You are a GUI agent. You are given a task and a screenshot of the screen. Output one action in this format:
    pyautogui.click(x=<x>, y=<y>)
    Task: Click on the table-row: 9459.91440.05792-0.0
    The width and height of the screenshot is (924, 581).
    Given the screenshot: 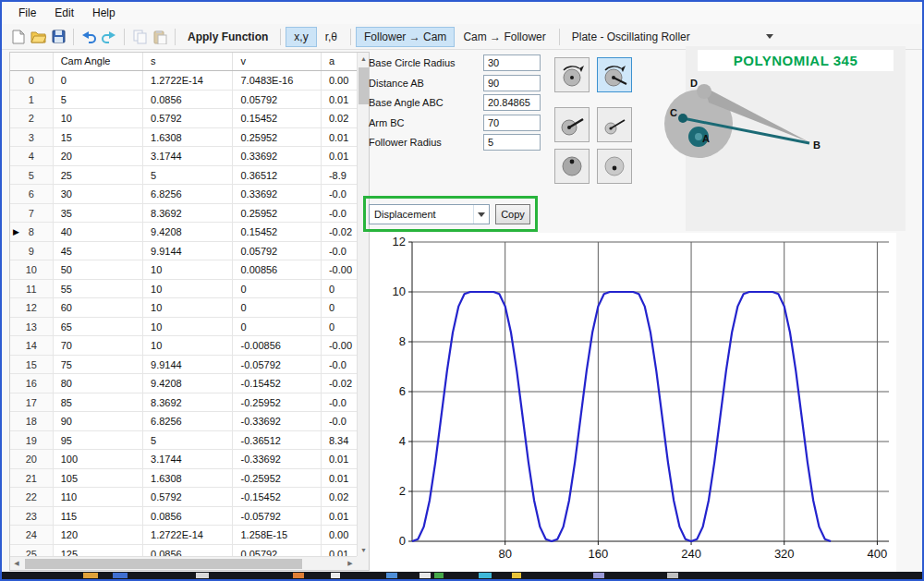 What is the action you would take?
    pyautogui.click(x=184, y=251)
    